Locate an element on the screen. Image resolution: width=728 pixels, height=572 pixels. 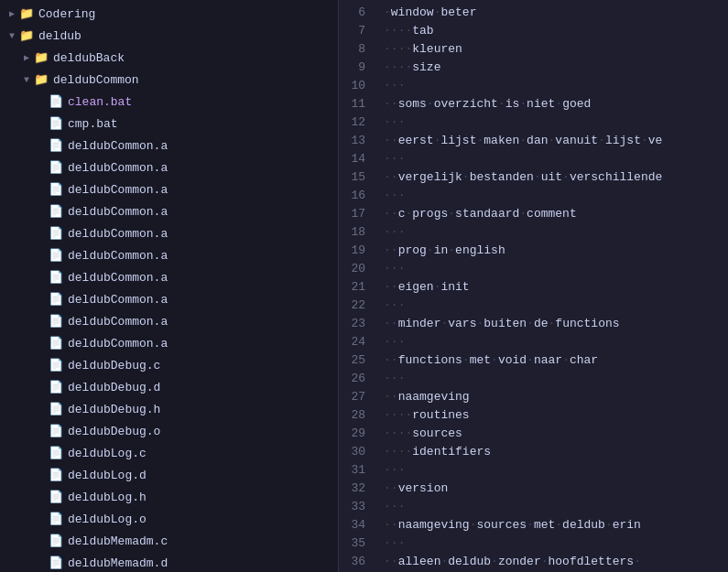
line-content: ··prog·in·english is located at coordinates (443, 251).